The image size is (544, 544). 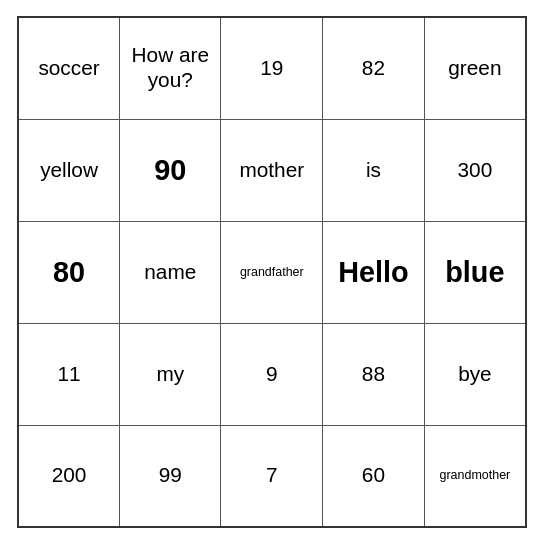 I want to click on cell-2-1: name, so click(x=170, y=272).